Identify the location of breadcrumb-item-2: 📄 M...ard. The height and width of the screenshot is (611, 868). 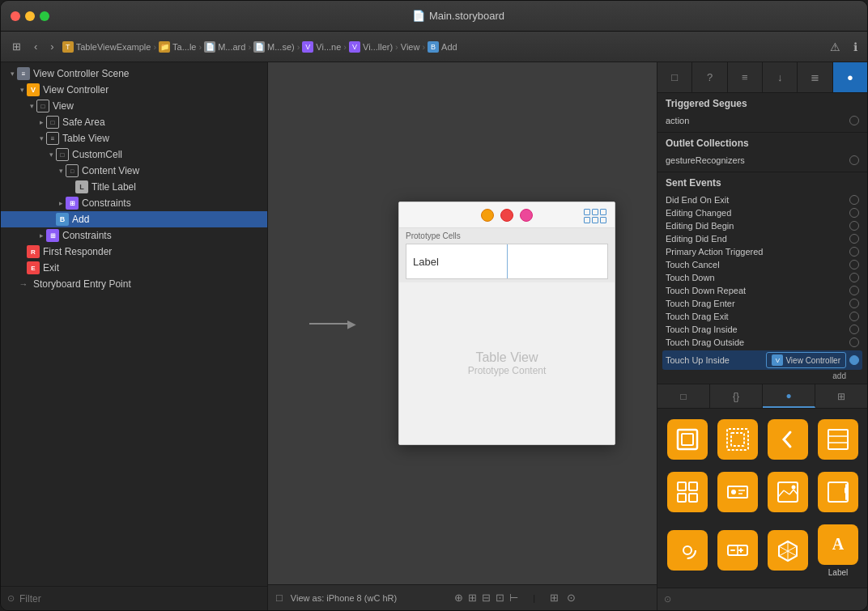
(225, 47).